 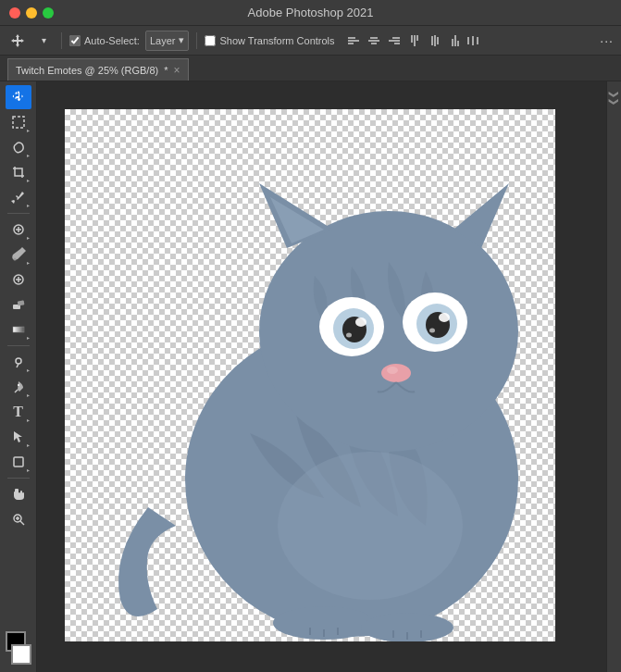 What do you see at coordinates (455, 41) in the screenshot?
I see `align-bottom-btn` at bounding box center [455, 41].